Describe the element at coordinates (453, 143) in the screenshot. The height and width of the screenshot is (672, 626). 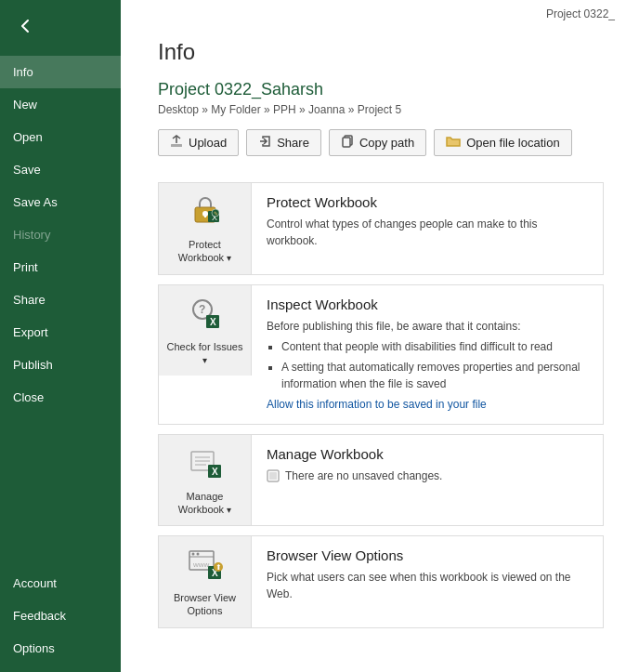
I see `folder-icon` at that location.